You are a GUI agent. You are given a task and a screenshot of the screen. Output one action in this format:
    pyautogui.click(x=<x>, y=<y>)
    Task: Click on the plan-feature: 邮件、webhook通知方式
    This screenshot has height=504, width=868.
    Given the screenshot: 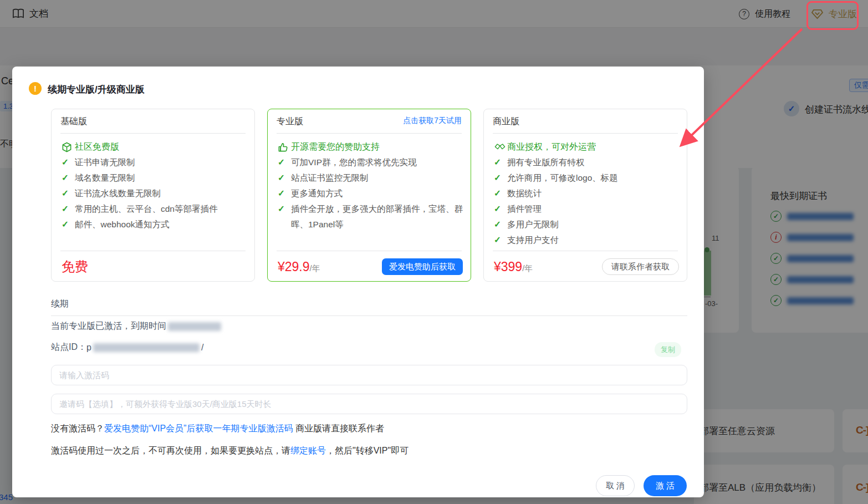 What is the action you would take?
    pyautogui.click(x=122, y=225)
    